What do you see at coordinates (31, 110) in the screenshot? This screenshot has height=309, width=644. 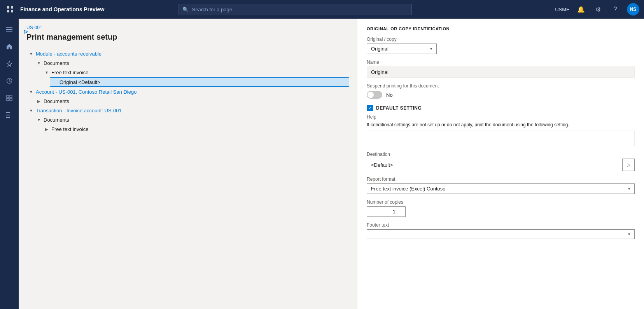 I see `tree-toggle-transaction: ▼` at bounding box center [31, 110].